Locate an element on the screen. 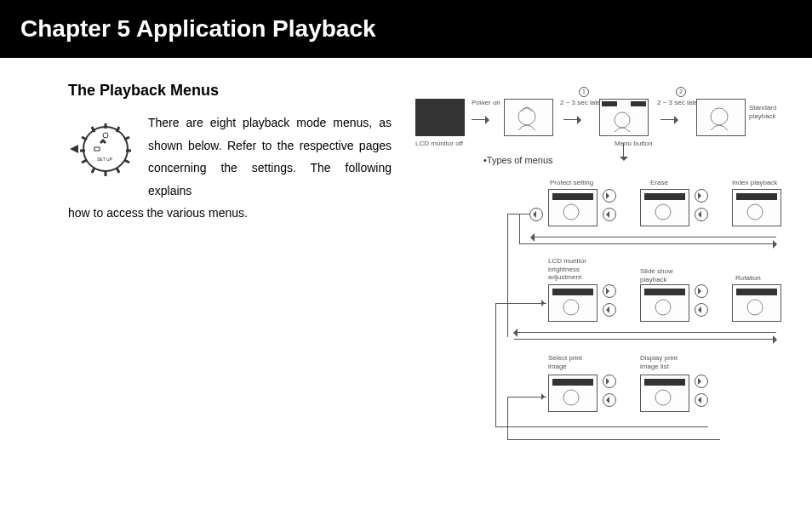 This screenshot has width=812, height=532. wait-label-2: 2 ~ 3 sec later. is located at coordinates (679, 103).